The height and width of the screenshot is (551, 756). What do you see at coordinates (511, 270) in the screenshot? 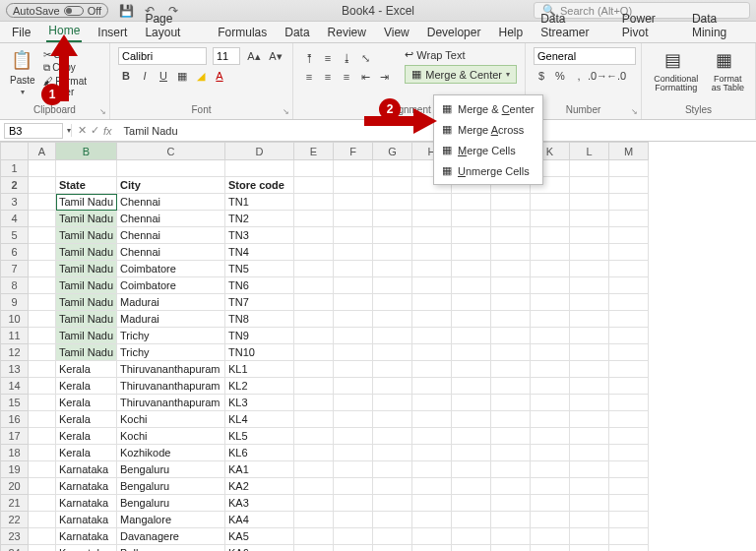
I see `cell-J7` at bounding box center [511, 270].